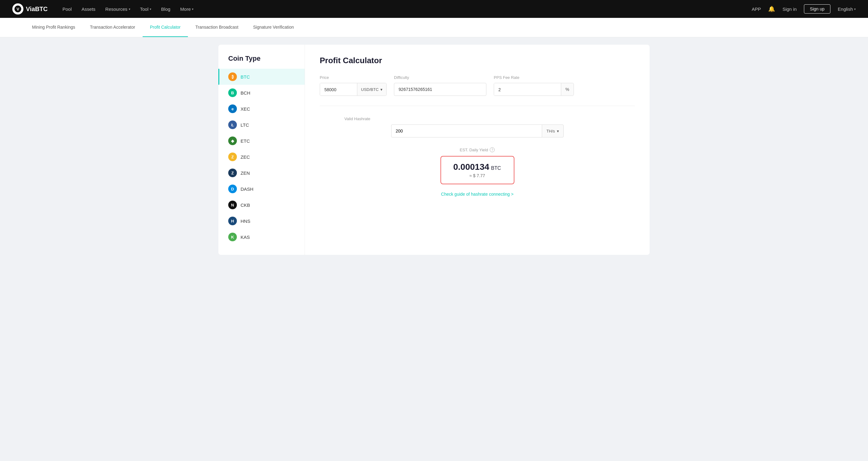 The image size is (868, 461). Describe the element at coordinates (261, 221) in the screenshot. I see `coin-item-hns: H HNS` at that location.